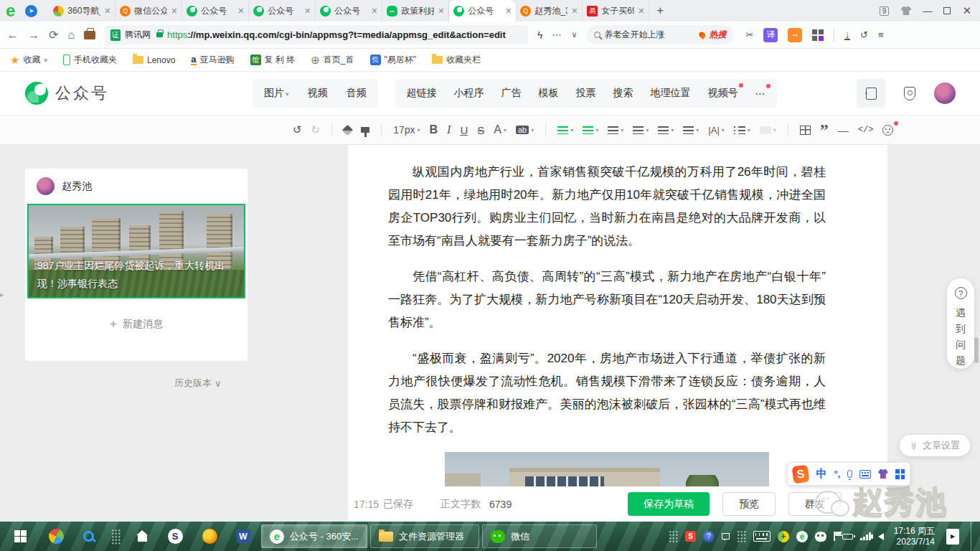  I want to click on toolbox-grid-icon, so click(900, 474).